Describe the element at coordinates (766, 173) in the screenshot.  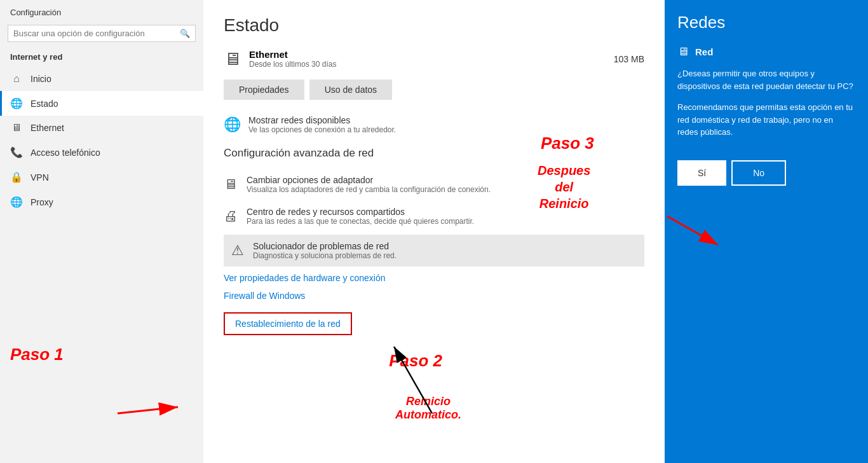
I see `redes-buttons: Sí No` at that location.